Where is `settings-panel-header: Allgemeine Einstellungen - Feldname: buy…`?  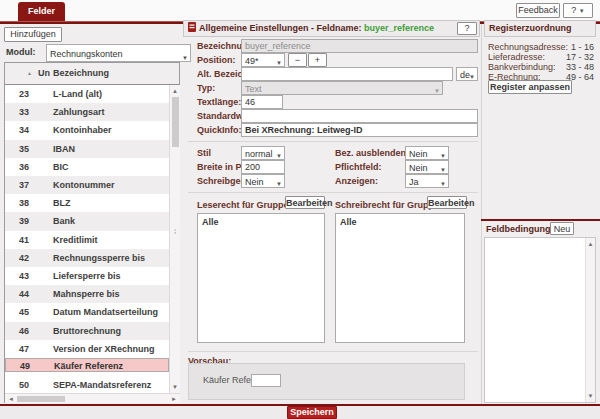
settings-panel-header: Allgemeine Einstellungen - Feldname: buy… is located at coordinates (332, 28).